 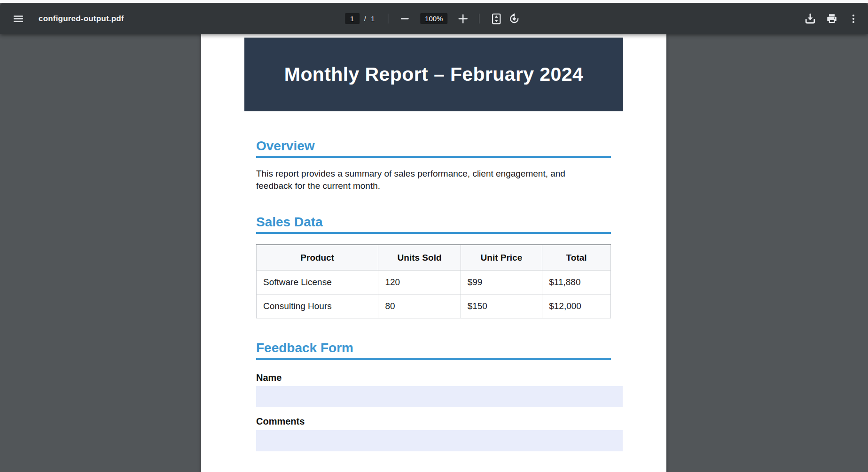 What do you see at coordinates (419, 306) in the screenshot?
I see `table-cell: 80` at bounding box center [419, 306].